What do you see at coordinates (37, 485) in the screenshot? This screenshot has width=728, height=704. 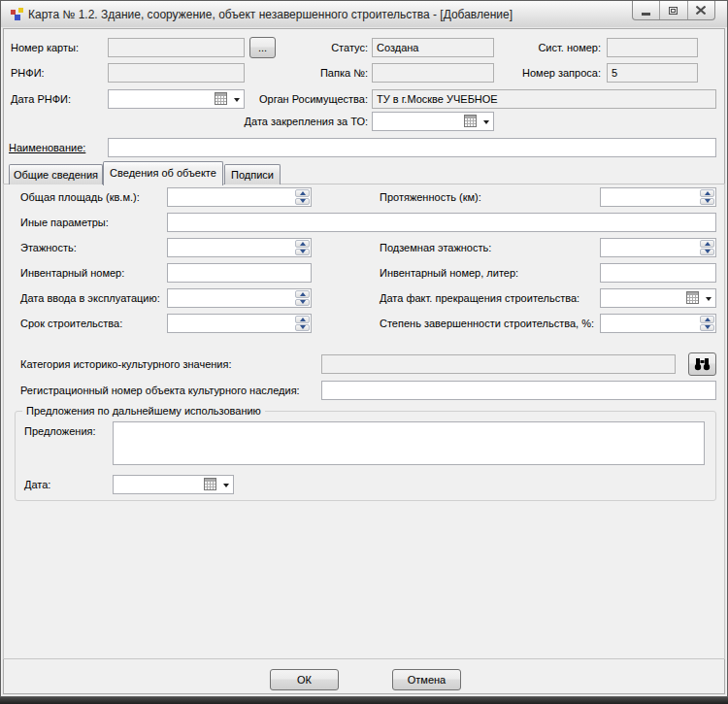 I see `proposals-date-label: Дата:` at bounding box center [37, 485].